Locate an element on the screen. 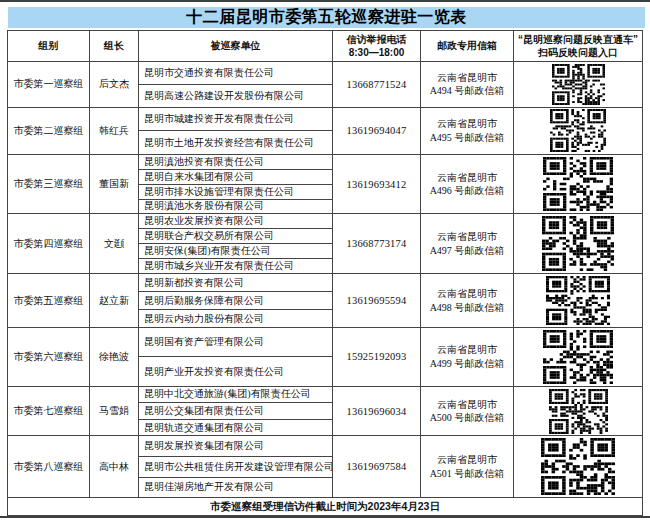 The width and height of the screenshot is (650, 527). mailbox-cell: 云南省昆明市 A496 号邮政信箱 is located at coordinates (466, 184).